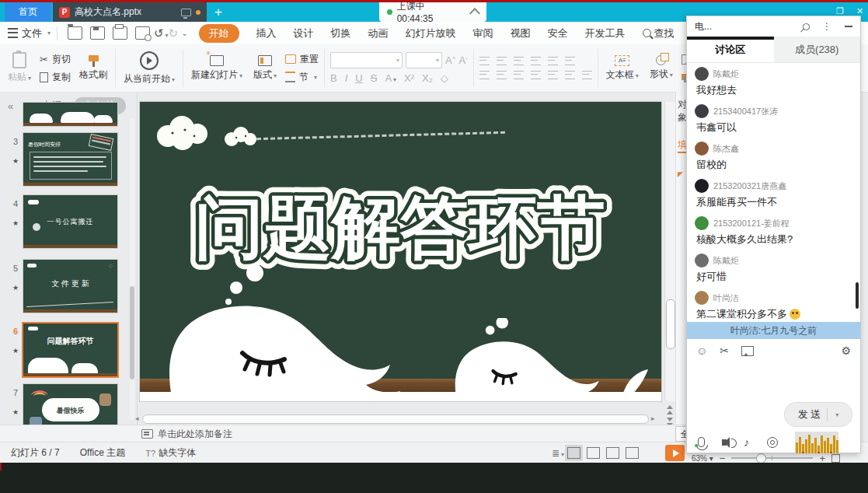 The image size is (868, 493). What do you see at coordinates (396, 419) in the screenshot?
I see `horizontal-scrollbar` at bounding box center [396, 419].